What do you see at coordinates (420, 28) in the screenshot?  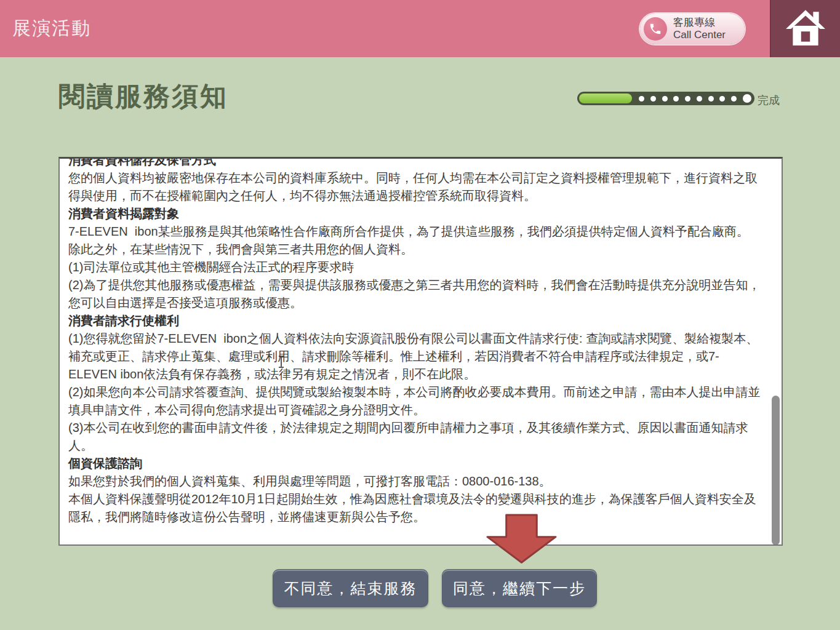 I see `header-bar: 展演活動 客服專線 Call Center` at bounding box center [420, 28].